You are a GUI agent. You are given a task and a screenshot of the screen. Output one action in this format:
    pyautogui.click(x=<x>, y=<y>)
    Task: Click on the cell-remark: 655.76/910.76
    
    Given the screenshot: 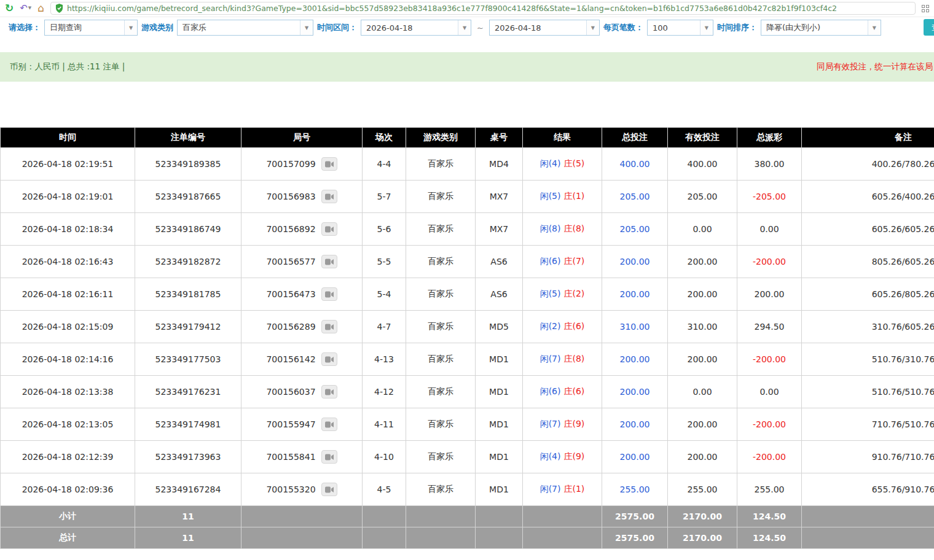 What is the action you would take?
    pyautogui.click(x=868, y=489)
    